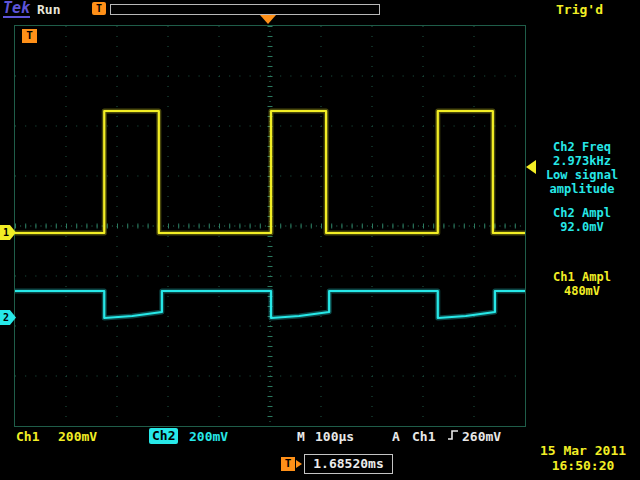  What do you see at coordinates (348, 464) in the screenshot?
I see `delay-readout: 1.68520ms` at bounding box center [348, 464].